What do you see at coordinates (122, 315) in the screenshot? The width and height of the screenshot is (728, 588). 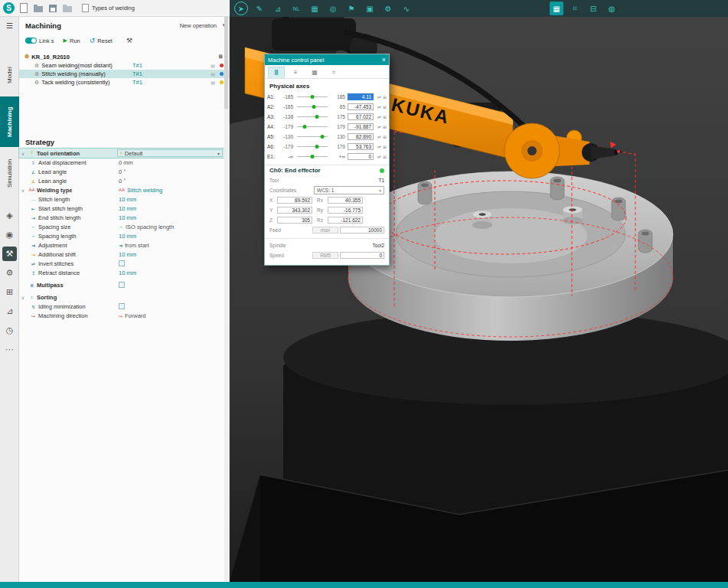 I see `strategy-param-machining-direction: ↪Machining direction↪Forward` at bounding box center [122, 315].